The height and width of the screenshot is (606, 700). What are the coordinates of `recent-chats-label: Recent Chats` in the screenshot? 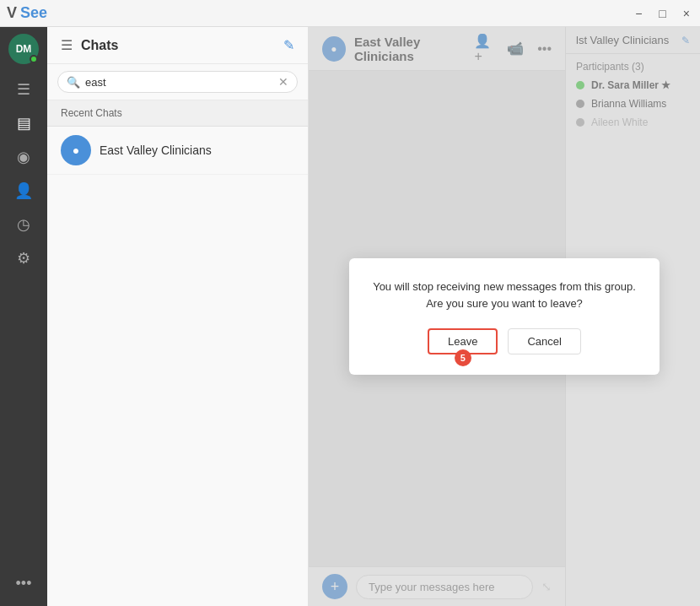 It's located at (177, 113).